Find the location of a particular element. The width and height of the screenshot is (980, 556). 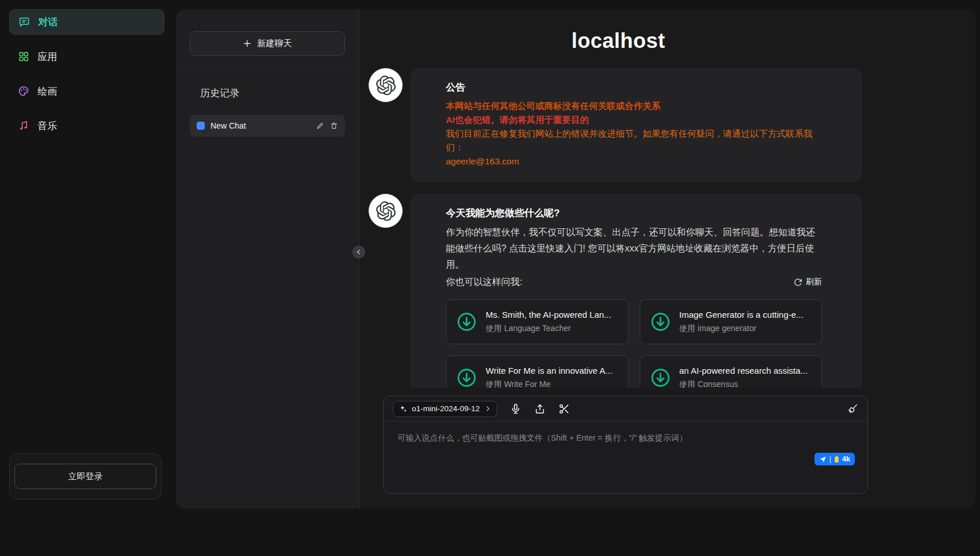

announcement-title: 公告 is located at coordinates (634, 88).